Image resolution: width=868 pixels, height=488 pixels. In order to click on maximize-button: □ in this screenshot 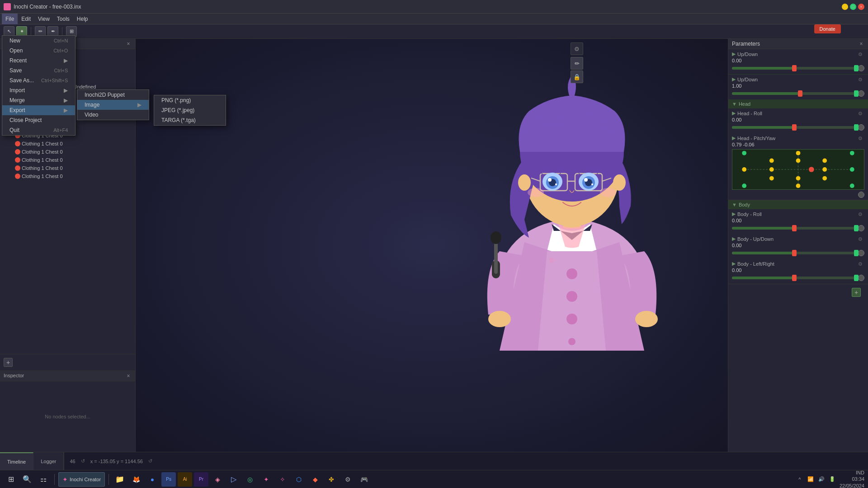, I will do `click(853, 7)`.